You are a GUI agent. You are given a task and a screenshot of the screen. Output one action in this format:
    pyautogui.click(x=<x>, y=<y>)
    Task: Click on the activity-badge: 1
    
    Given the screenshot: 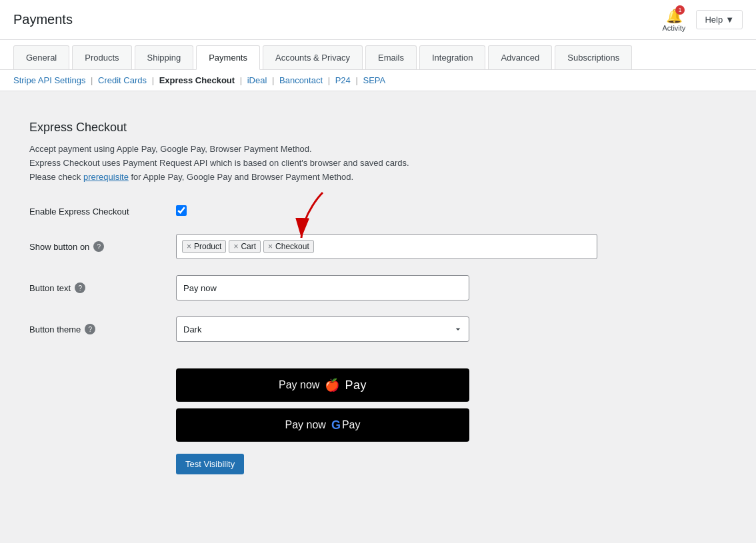 What is the action you would take?
    pyautogui.click(x=680, y=10)
    